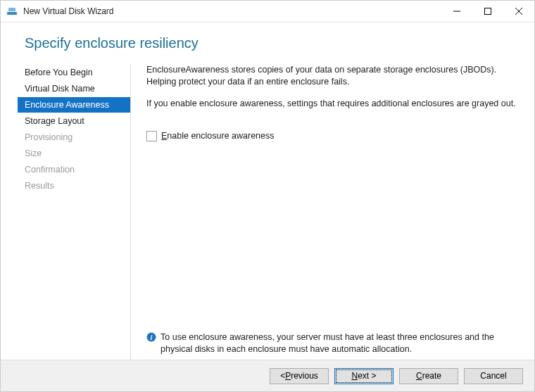  I want to click on titlebar: New Virtual Disk Wizard, so click(268, 11).